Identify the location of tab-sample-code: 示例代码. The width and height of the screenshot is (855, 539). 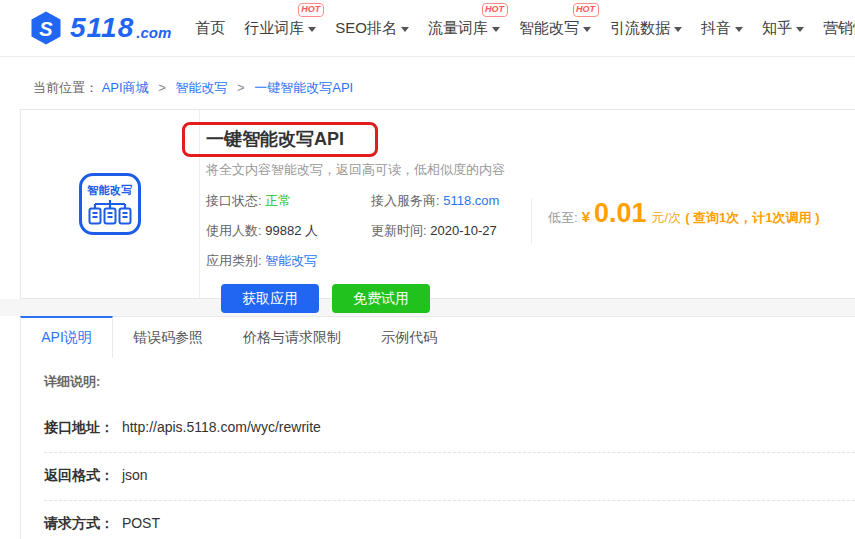
(409, 337).